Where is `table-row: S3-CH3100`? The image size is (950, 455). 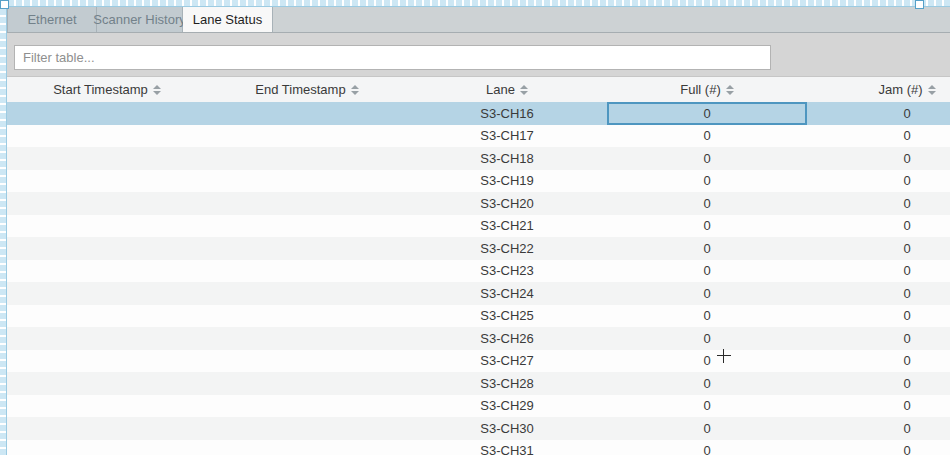
table-row: S3-CH3100 is located at coordinates (478, 448).